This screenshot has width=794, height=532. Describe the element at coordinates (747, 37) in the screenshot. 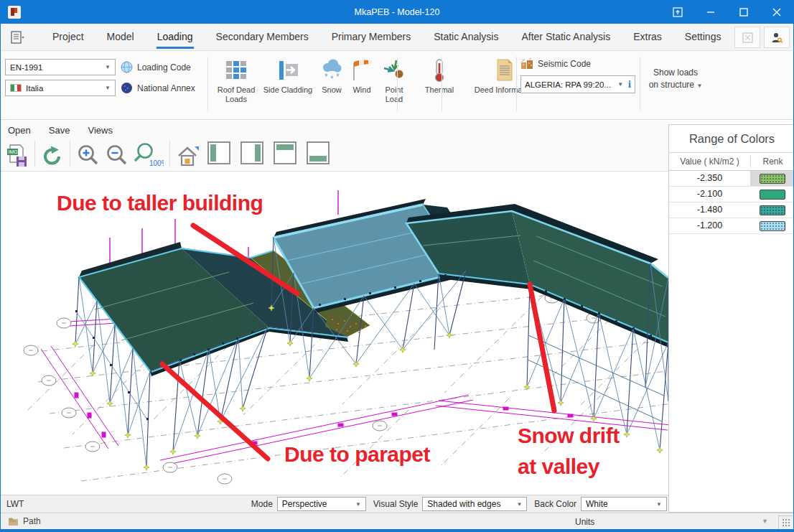

I see `disabled-tool-button` at that location.